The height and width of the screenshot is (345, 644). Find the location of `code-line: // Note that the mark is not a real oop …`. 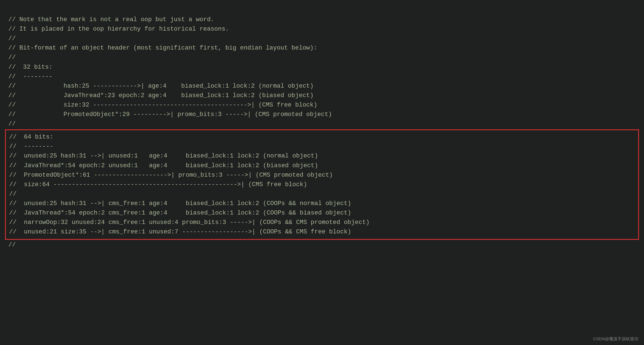

code-line: // Note that the mark is not a real oop … is located at coordinates (322, 20).